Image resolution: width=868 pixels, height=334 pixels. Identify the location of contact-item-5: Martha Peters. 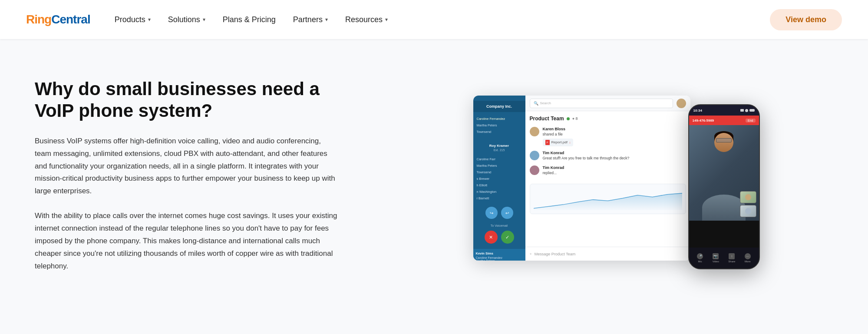
(499, 166).